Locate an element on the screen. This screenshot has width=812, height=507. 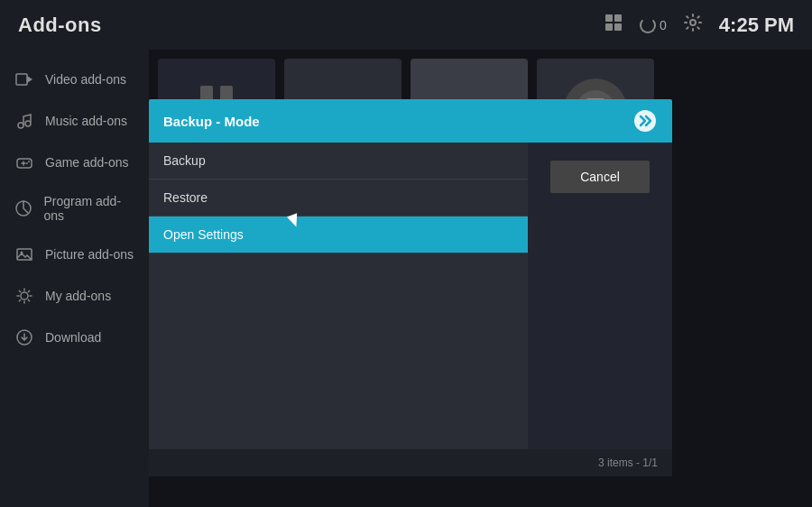
sidebar-label-video: Video add-ons is located at coordinates (86, 79).